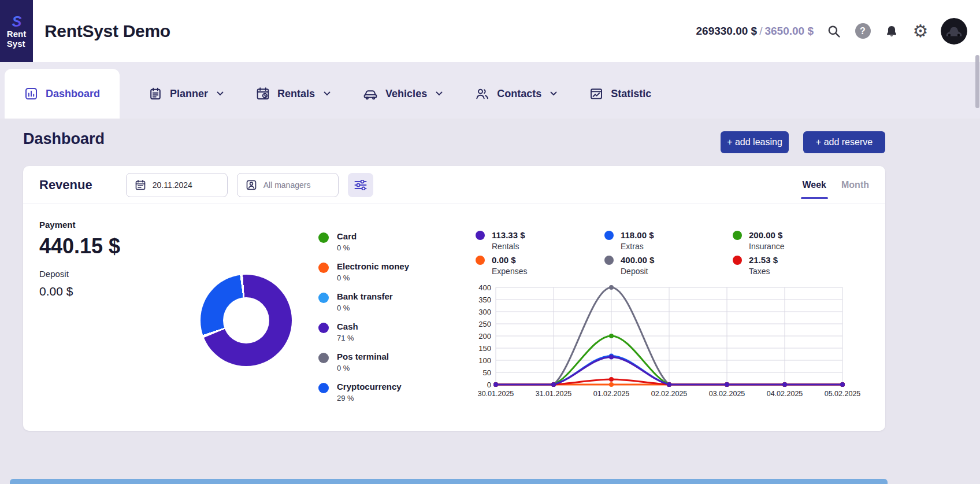 The height and width of the screenshot is (484, 980). What do you see at coordinates (670, 343) in the screenshot?
I see `revenue-line-chart: 05010015020025030035040030.01.202531.01.…` at bounding box center [670, 343].